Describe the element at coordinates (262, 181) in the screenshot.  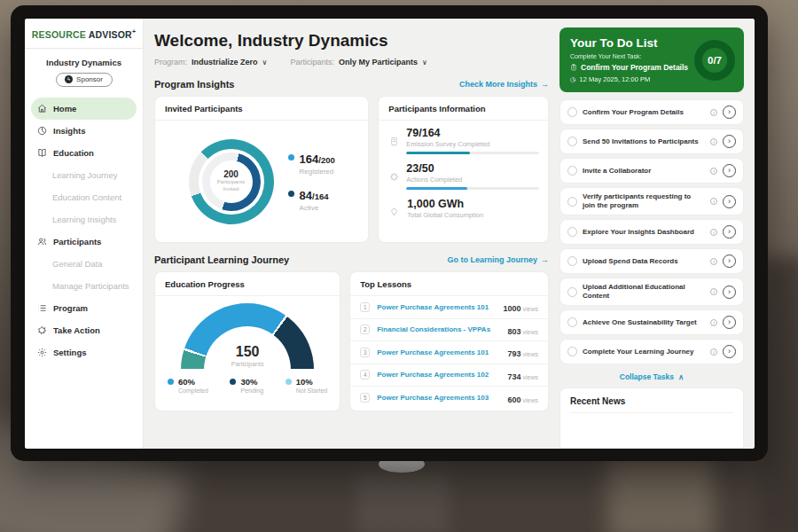
I see `invited-donut-chart: 200 Participants Invited 164/200` at that location.